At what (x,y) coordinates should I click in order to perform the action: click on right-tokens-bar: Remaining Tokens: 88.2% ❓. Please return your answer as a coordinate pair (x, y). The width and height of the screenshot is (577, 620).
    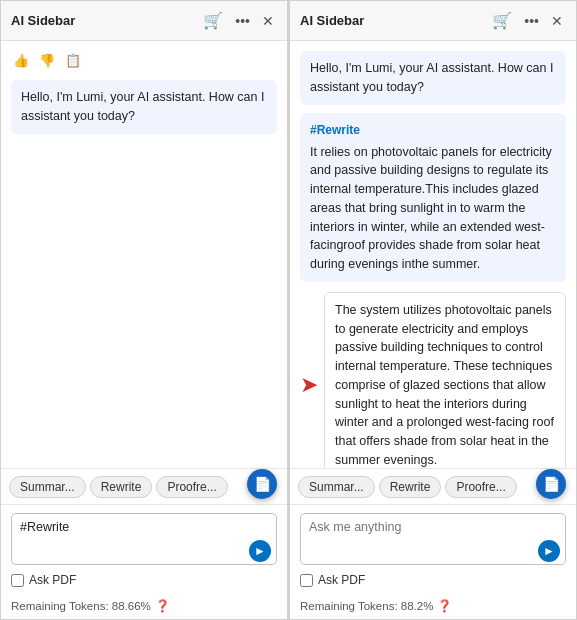
    Looking at the image, I should click on (433, 607).